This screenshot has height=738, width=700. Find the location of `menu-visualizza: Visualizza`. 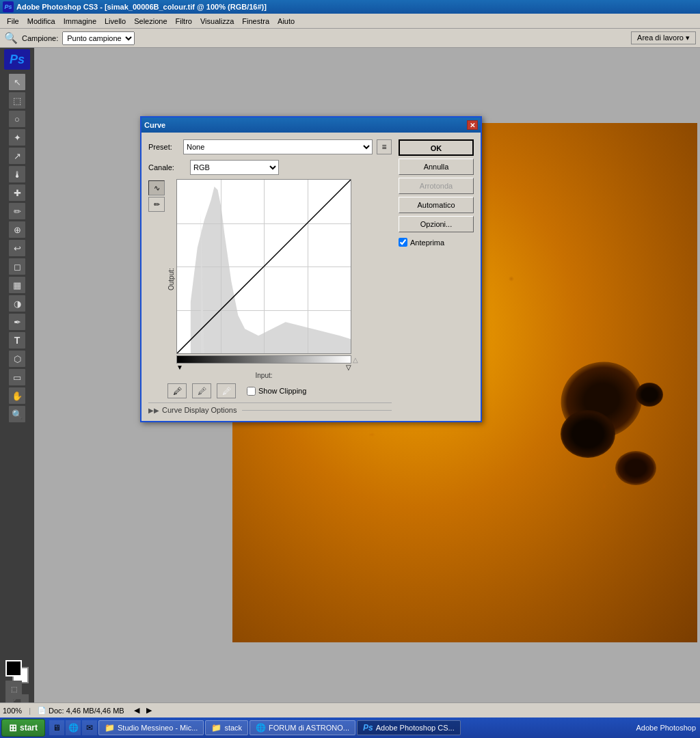

menu-visualizza: Visualizza is located at coordinates (217, 21).